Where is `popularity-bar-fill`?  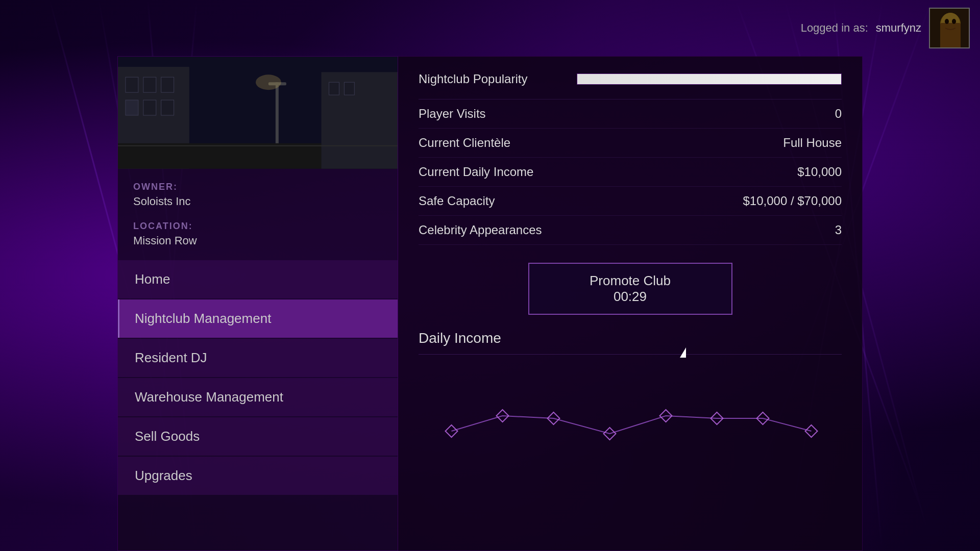 popularity-bar-fill is located at coordinates (709, 79).